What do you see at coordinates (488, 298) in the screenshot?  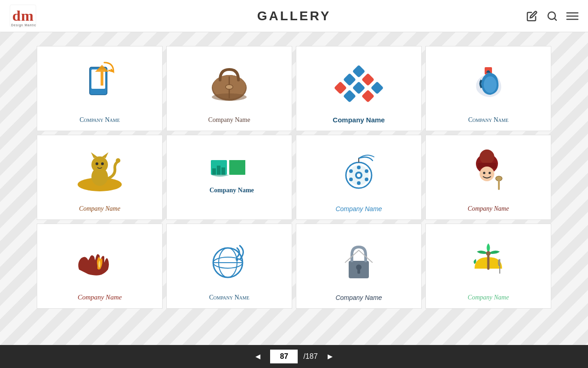 I see `logo-text-tropical: Company Name` at bounding box center [488, 298].